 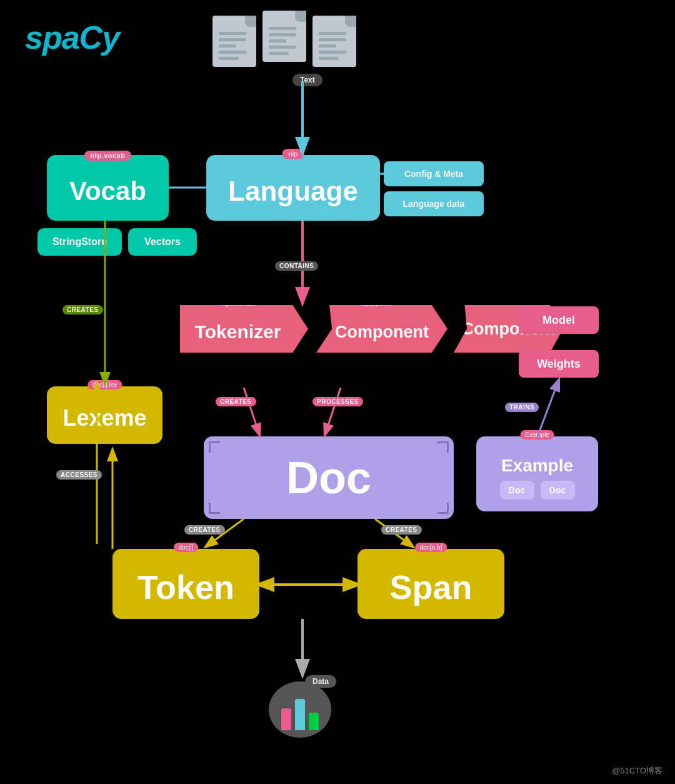 I want to click on processes-label: PROCESSES, so click(x=338, y=401).